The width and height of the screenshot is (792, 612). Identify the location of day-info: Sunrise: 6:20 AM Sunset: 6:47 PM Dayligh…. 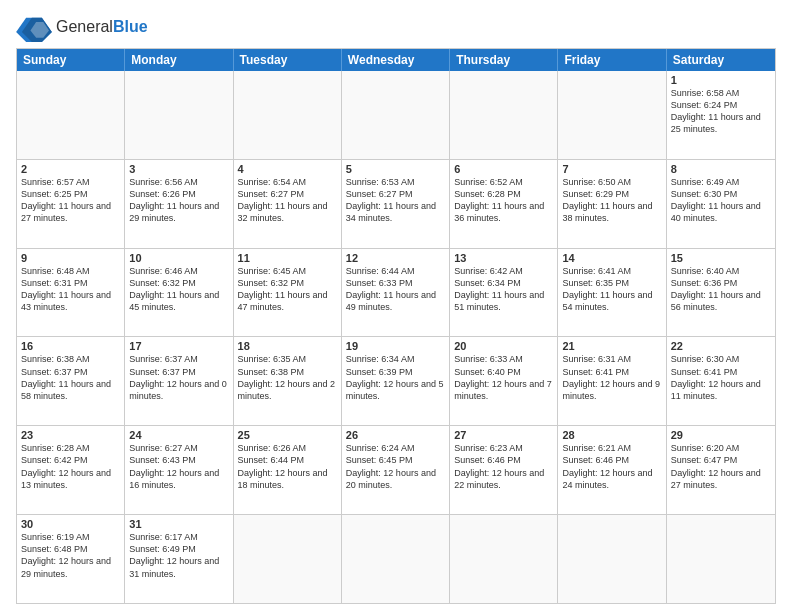
(721, 466).